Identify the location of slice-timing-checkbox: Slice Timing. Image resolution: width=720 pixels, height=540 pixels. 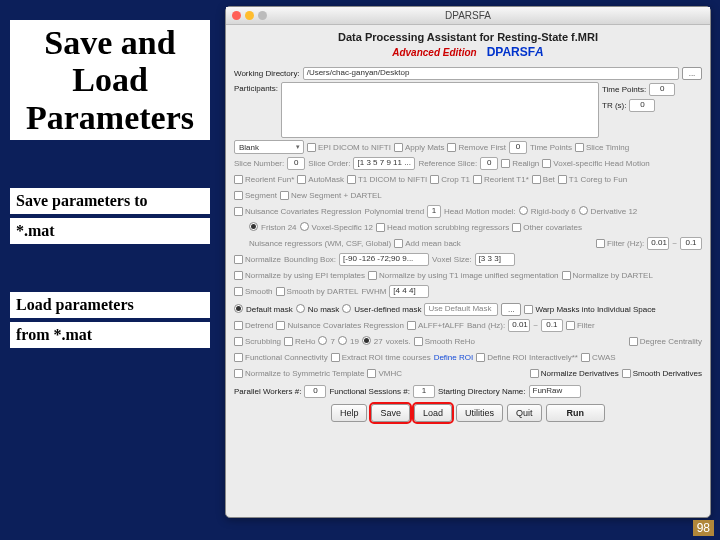
(602, 148).